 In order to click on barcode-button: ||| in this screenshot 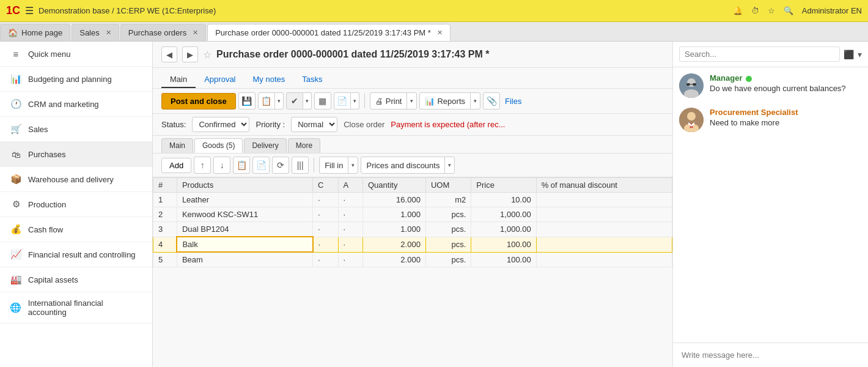, I will do `click(300, 165)`.